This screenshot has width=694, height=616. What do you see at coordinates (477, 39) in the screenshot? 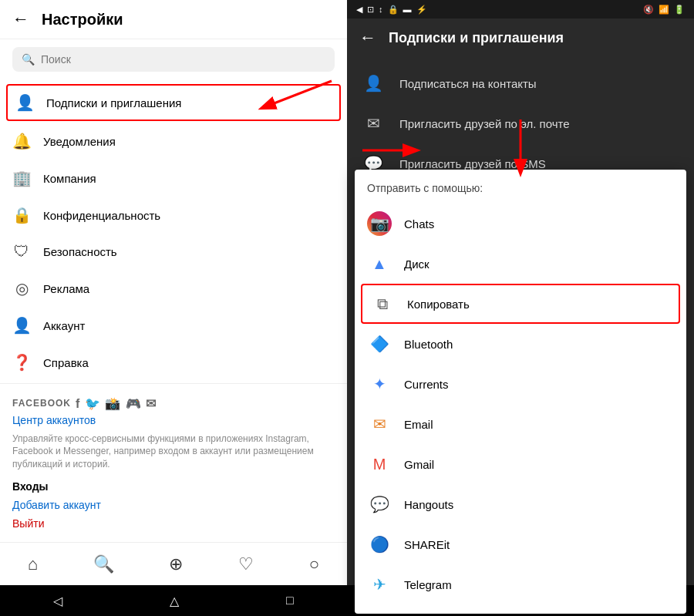
I see `right-title: Подписки и приглашения` at bounding box center [477, 39].